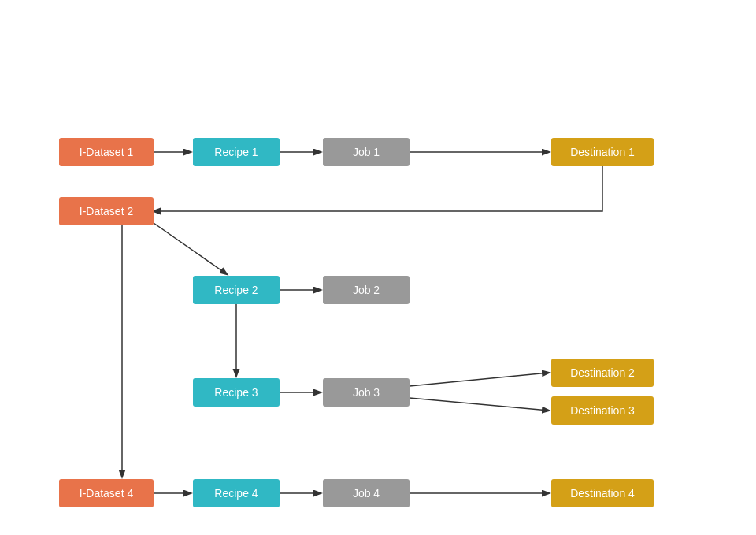  I want to click on recipe1-node: Recipe 1, so click(236, 152).